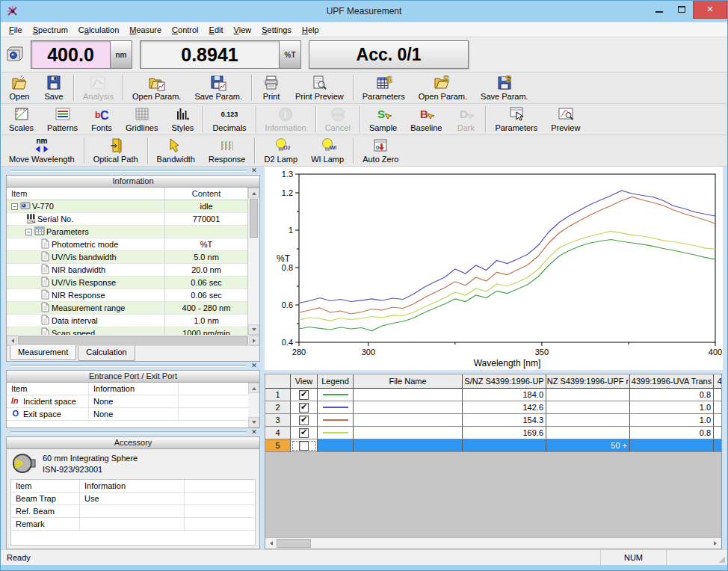 The width and height of the screenshot is (728, 571). Describe the element at coordinates (281, 151) in the screenshot. I see `d2-lamp-button: D2D2 Lamp` at that location.